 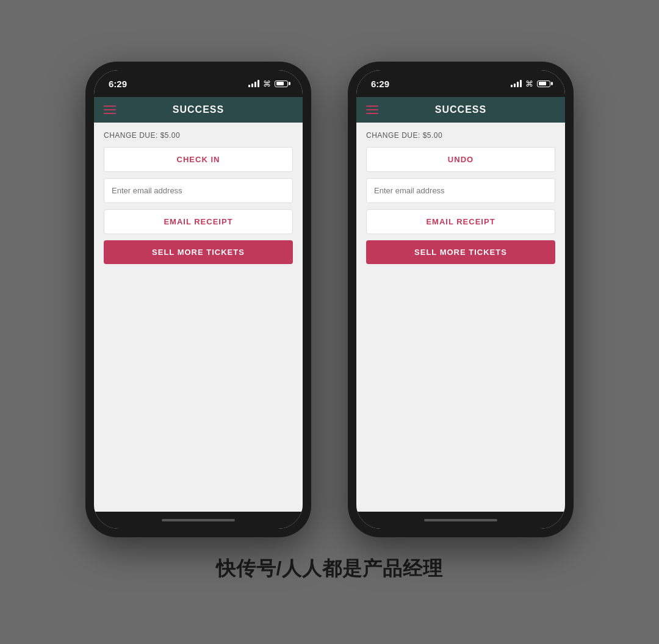 What do you see at coordinates (530, 84) in the screenshot?
I see `wifi-icon-right: ⌘` at bounding box center [530, 84].